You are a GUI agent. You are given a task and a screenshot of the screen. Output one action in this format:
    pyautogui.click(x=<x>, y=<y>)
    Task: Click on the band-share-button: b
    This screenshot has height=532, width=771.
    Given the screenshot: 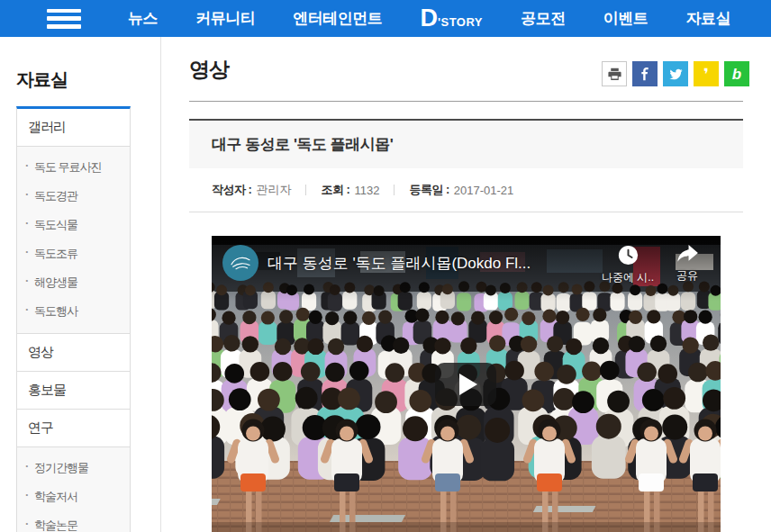 What is the action you would take?
    pyautogui.click(x=737, y=74)
    